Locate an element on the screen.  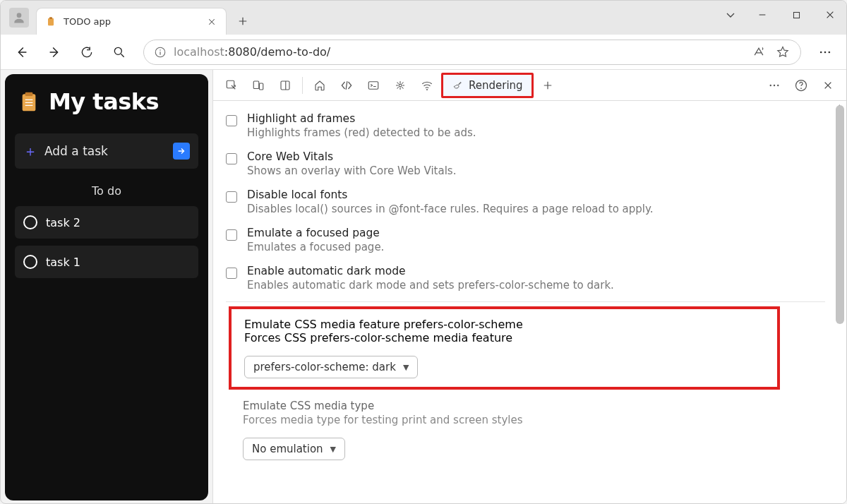
emulate-title: Emulate CSS media feature prefers-color-… is located at coordinates (384, 325).